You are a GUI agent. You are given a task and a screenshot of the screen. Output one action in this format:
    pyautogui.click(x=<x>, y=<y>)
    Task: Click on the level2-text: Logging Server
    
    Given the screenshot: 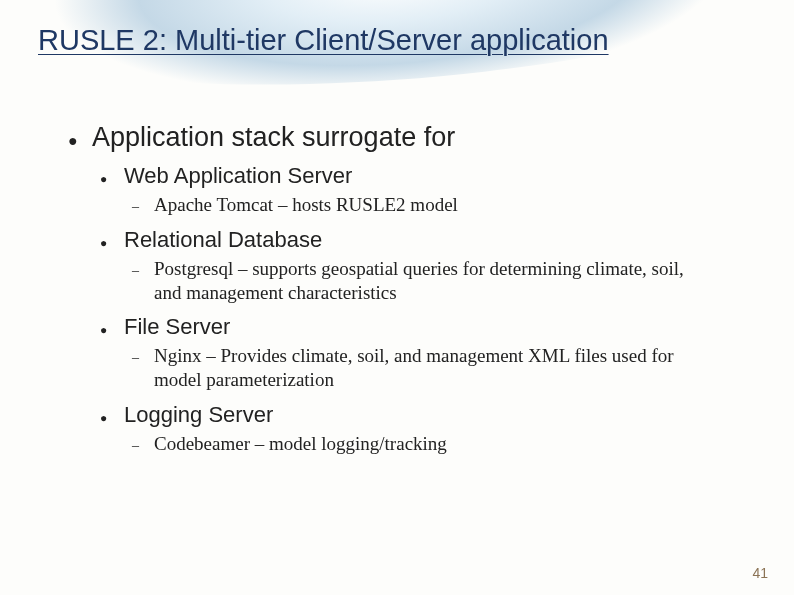 What is the action you would take?
    pyautogui.click(x=198, y=415)
    